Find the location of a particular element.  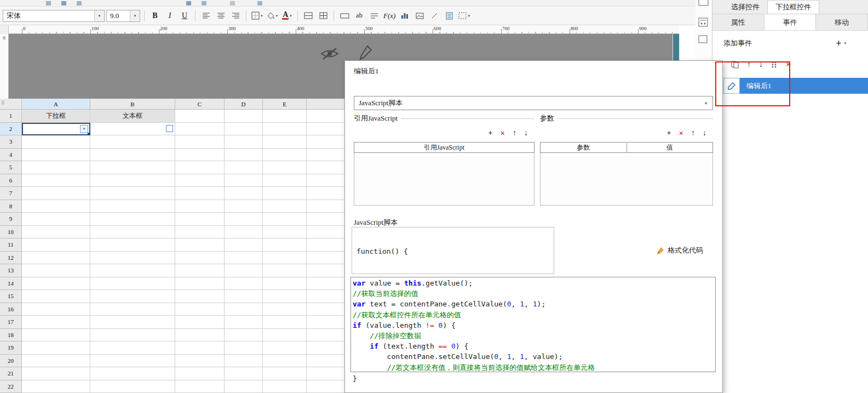

cell-A20 is located at coordinates (56, 361).